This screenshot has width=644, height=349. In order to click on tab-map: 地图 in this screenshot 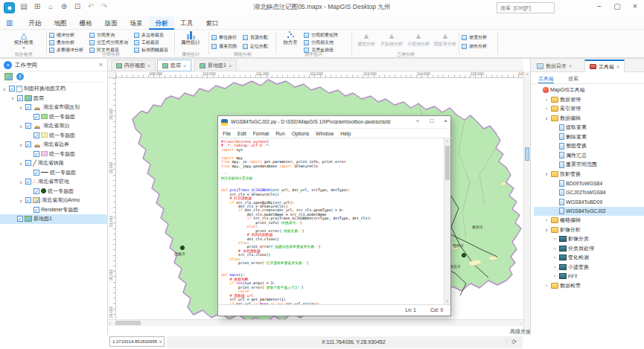, I will do `click(60, 23)`.